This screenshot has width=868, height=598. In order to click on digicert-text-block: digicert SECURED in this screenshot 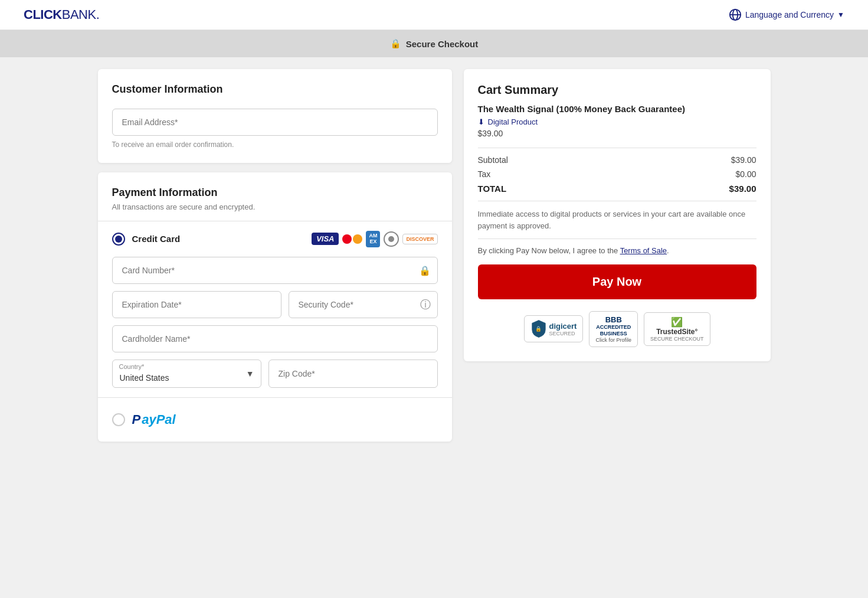, I will do `click(563, 329)`.